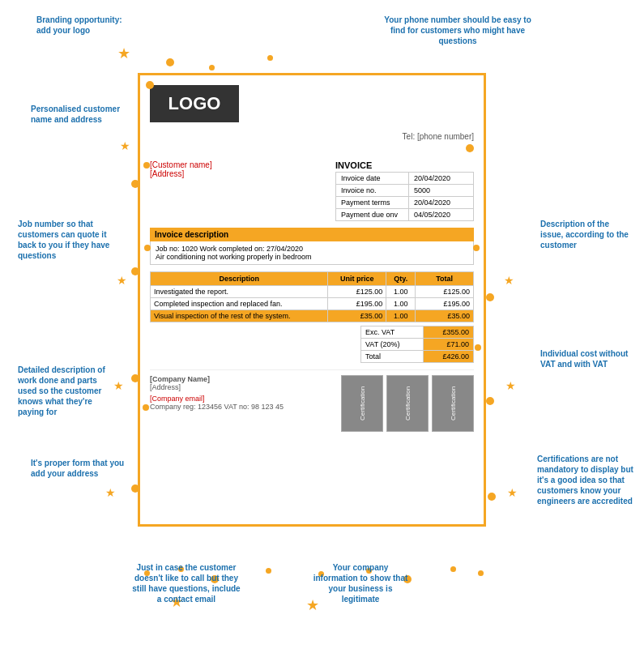 This screenshot has width=644, height=653. I want to click on footer-reg: Company reg: 123456 VAT no: 98 123 45, so click(217, 407).